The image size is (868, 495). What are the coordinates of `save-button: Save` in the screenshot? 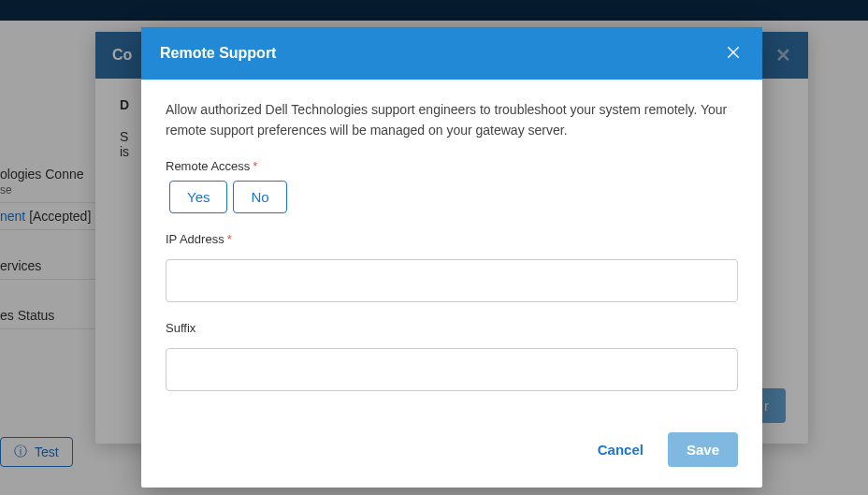 It's located at (703, 449).